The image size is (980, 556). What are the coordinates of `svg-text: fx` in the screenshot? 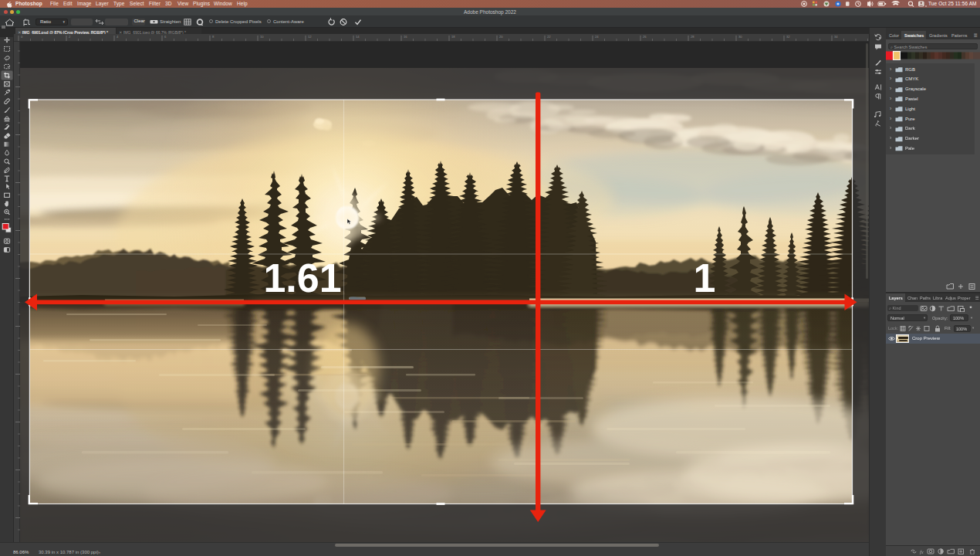 It's located at (921, 551).